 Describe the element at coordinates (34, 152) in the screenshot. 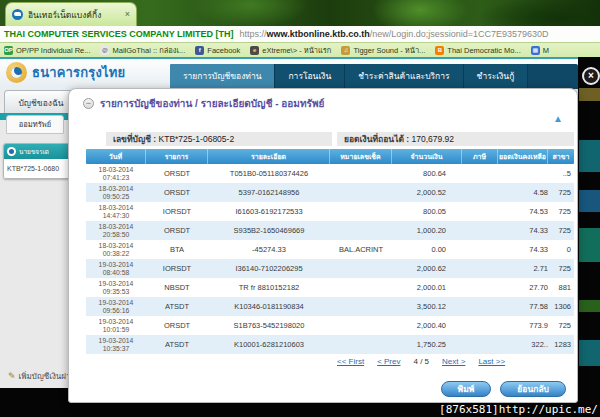

I see `card-holder-name: นายขจรเด` at that location.